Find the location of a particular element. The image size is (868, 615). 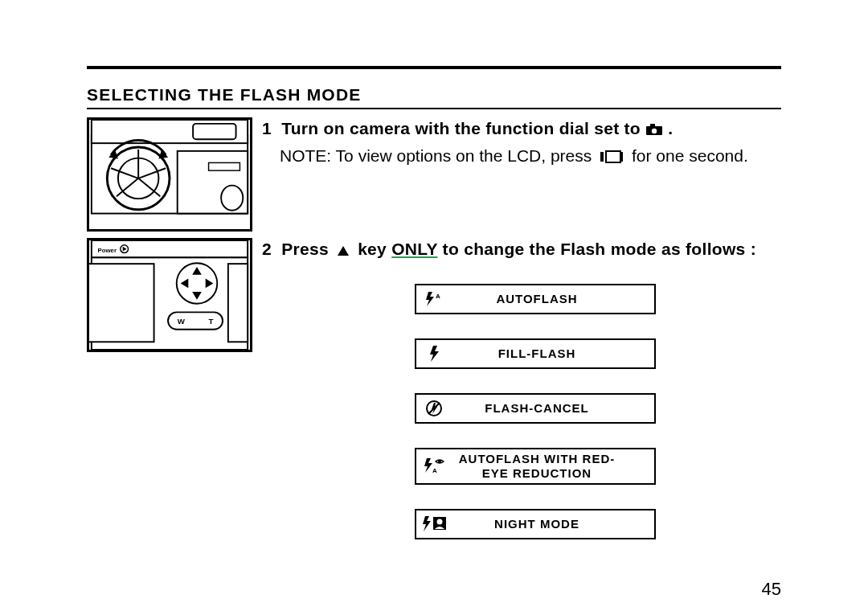

step-2-text-a: Press is located at coordinates (305, 249).